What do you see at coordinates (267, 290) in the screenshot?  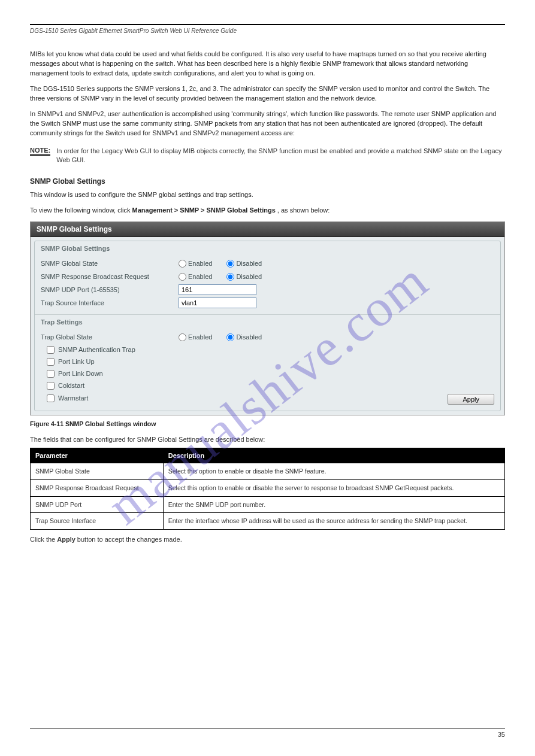 I see `row-snmp-udp-port: SNMP UDP Port (1-65535)` at bounding box center [267, 290].